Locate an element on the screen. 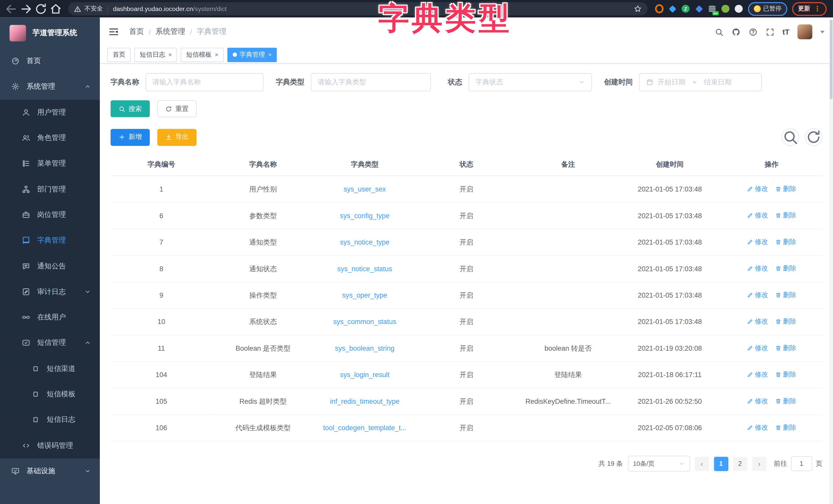  extension-blue-gem-icon is located at coordinates (672, 9).